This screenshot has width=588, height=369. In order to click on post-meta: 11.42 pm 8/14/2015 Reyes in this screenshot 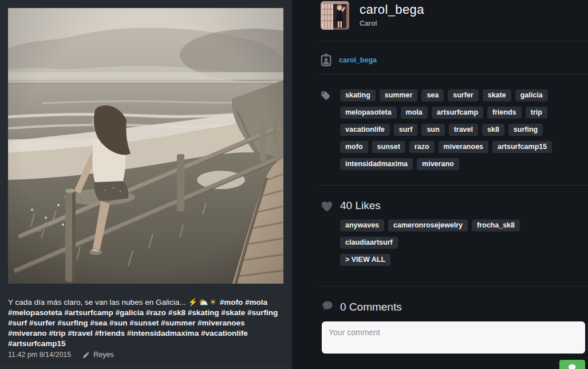, I will do `click(61, 355)`.